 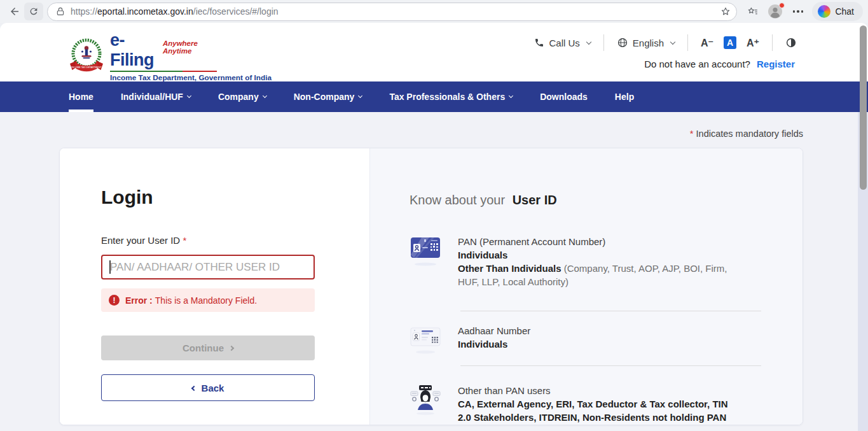 I want to click on globe-icon, so click(x=623, y=43).